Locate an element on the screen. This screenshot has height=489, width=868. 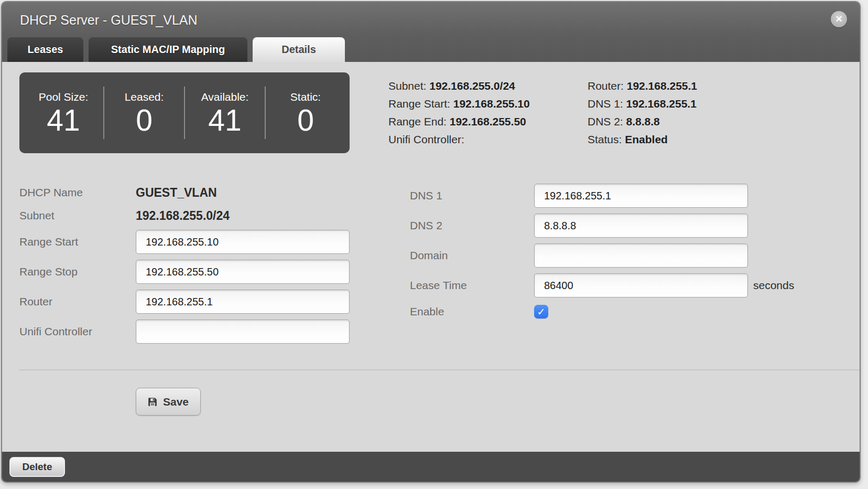
unifi-controller-row: Unifi Controller is located at coordinates (193, 332).